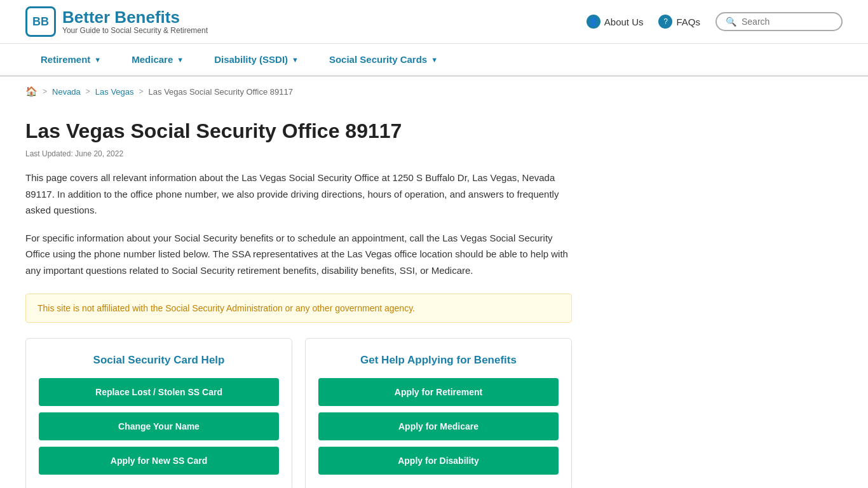  I want to click on change-your-name-btn: Change Your Name, so click(159, 426).